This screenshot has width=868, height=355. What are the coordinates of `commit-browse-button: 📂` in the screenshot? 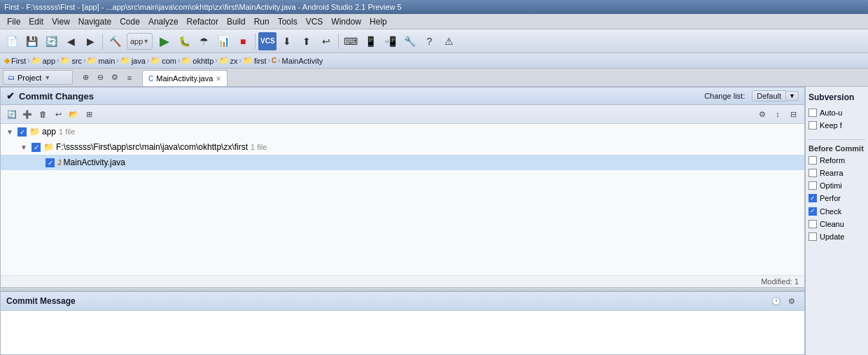 It's located at (74, 114).